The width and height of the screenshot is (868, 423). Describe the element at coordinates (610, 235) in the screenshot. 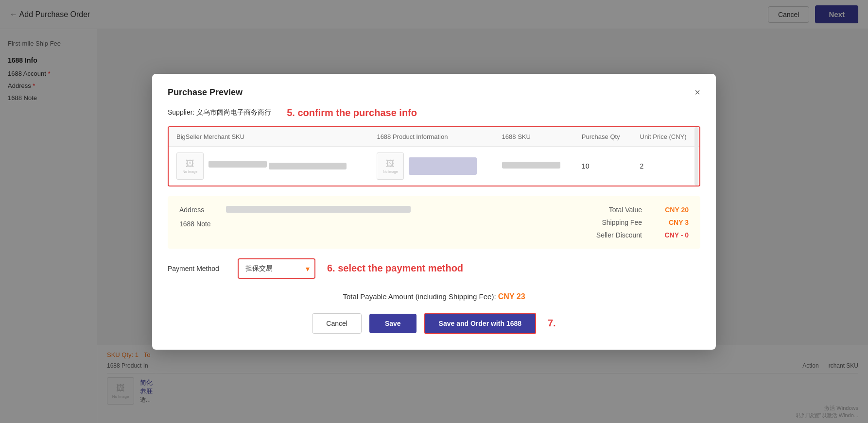

I see `seller-discount-label: Seller Discount` at that location.